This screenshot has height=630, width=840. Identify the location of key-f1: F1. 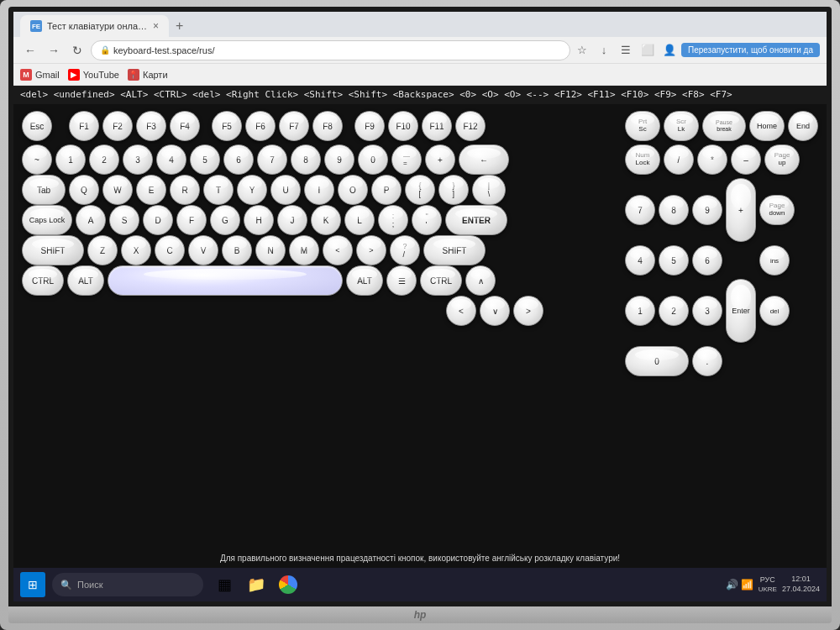
(84, 126).